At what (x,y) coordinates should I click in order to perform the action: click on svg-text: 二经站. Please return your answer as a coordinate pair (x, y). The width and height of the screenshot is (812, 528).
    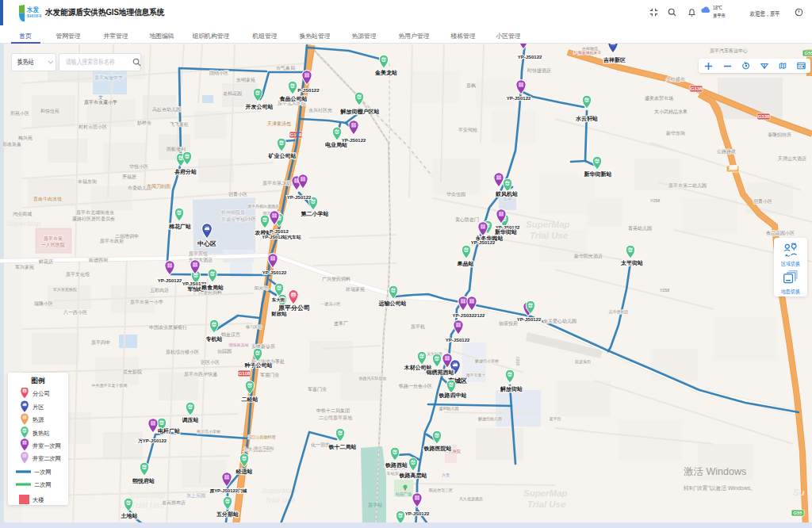
    Looking at the image, I should click on (251, 400).